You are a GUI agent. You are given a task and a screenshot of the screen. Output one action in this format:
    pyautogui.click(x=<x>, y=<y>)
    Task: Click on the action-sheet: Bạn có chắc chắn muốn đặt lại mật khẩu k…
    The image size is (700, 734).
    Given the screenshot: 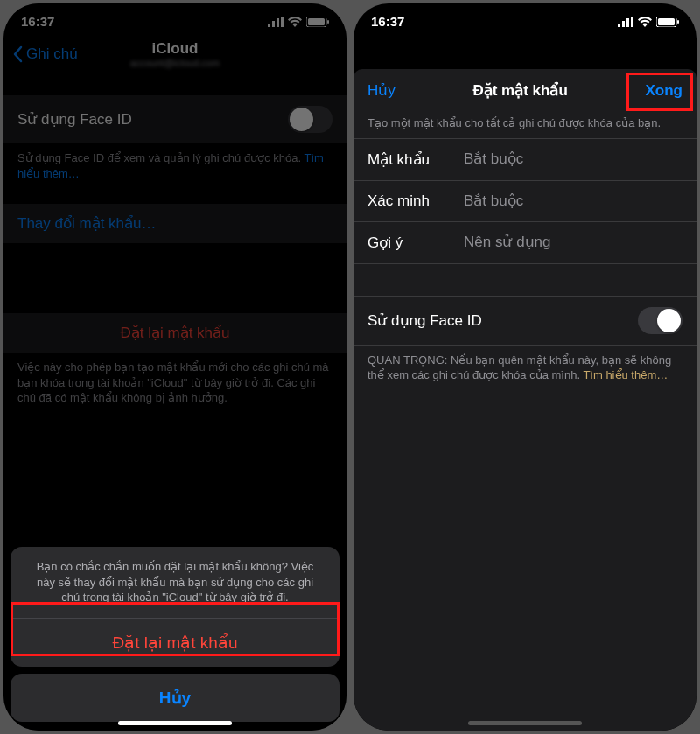 What is the action you would take?
    pyautogui.click(x=175, y=634)
    